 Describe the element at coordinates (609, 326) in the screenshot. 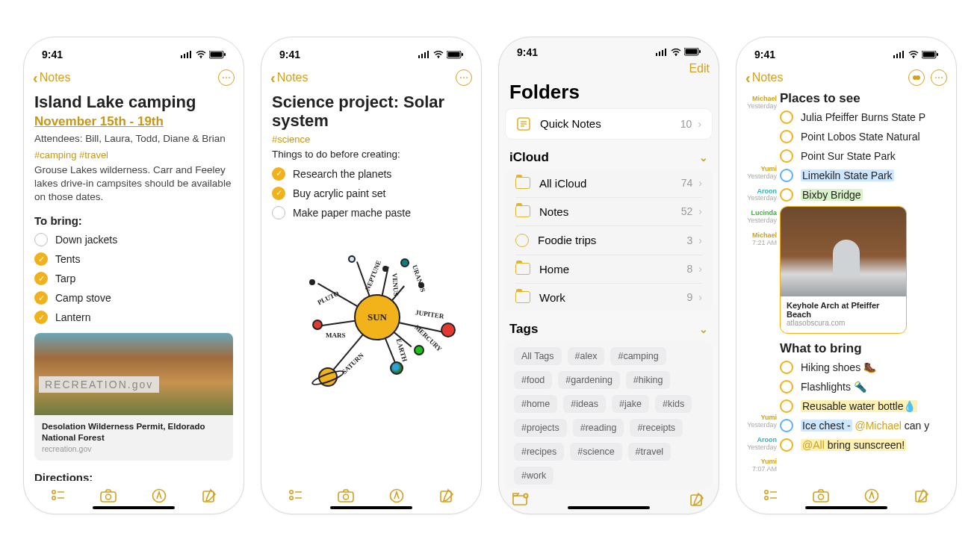

I see `section-tags: Tags ⌄` at that location.